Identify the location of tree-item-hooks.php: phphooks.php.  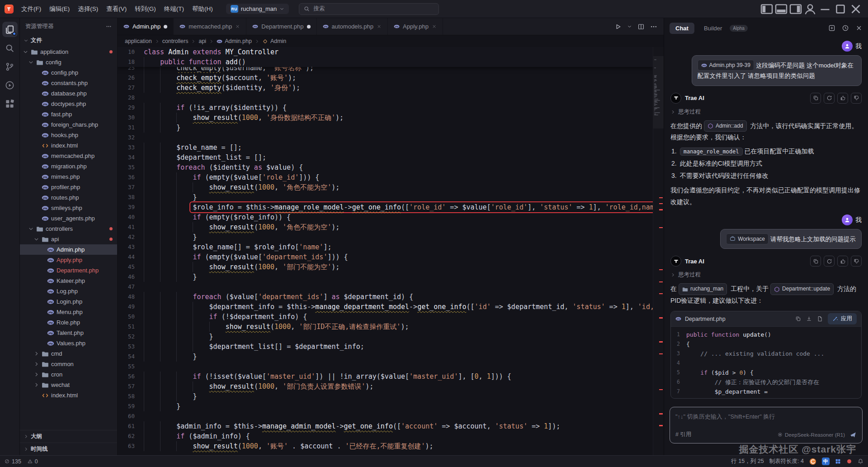
(69, 135).